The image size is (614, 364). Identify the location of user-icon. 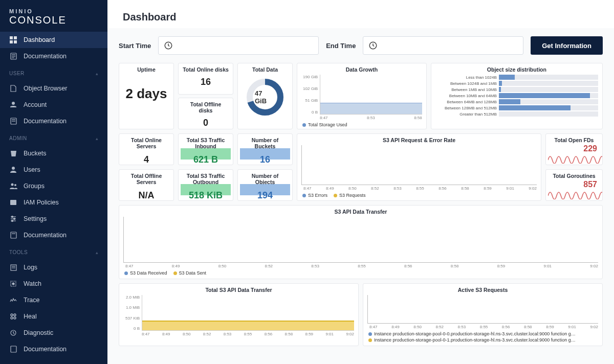
(13, 170).